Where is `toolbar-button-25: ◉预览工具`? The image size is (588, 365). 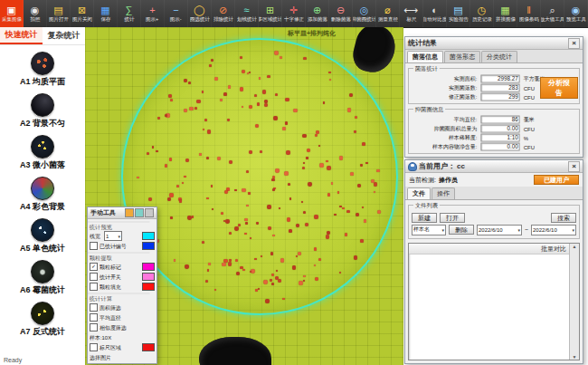
toolbar-button-25: ◉预览工具 is located at coordinates (576, 14).